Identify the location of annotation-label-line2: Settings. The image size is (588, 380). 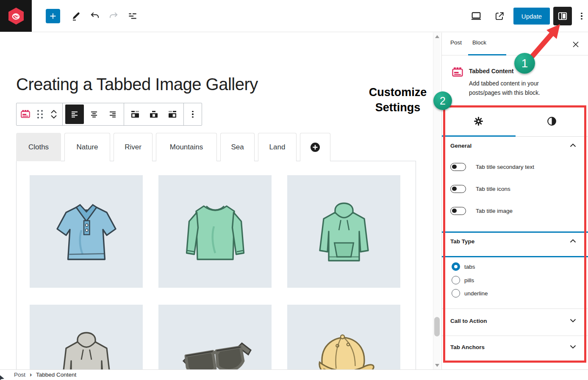
(398, 107).